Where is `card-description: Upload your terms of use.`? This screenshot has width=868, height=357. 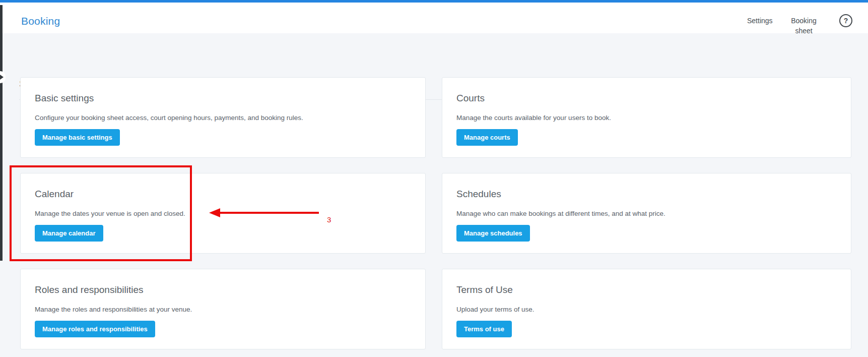
card-description: Upload your terms of use. is located at coordinates (496, 310).